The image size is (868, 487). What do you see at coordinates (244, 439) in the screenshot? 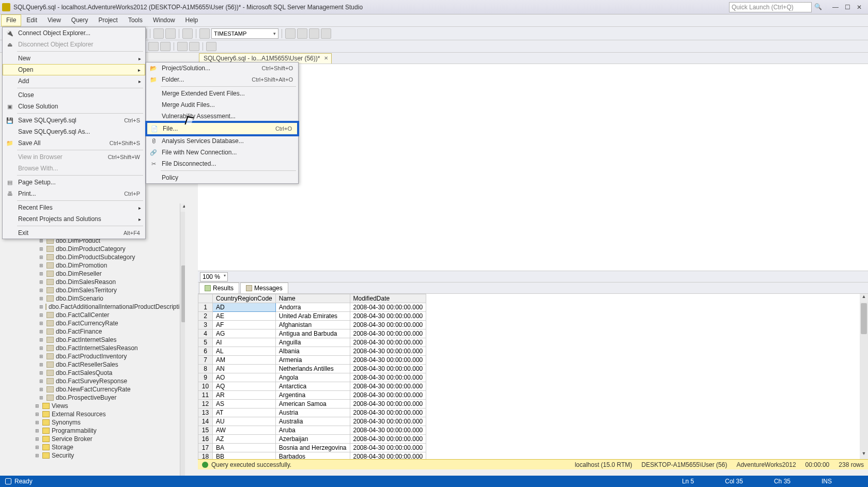
I see `cell: AZ` at bounding box center [244, 439].